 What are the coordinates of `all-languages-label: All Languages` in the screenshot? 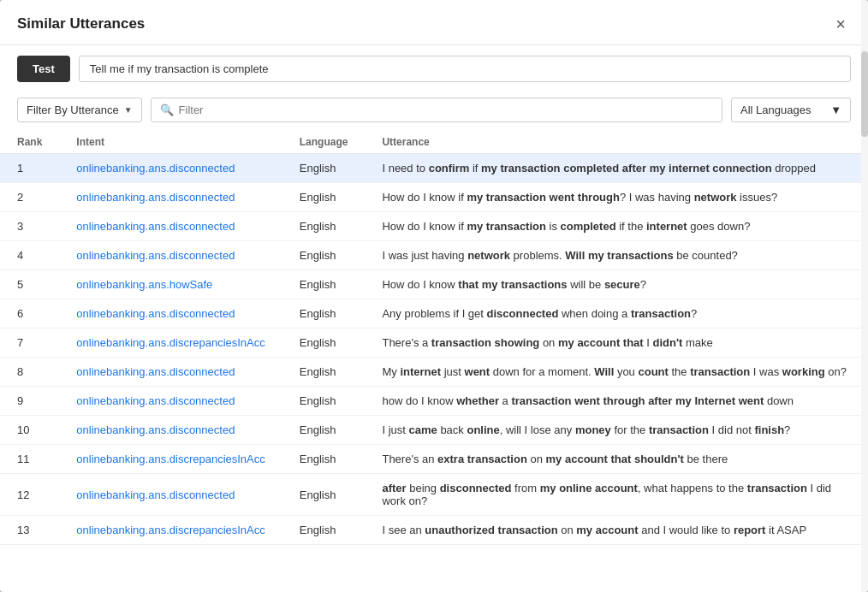 It's located at (776, 110).